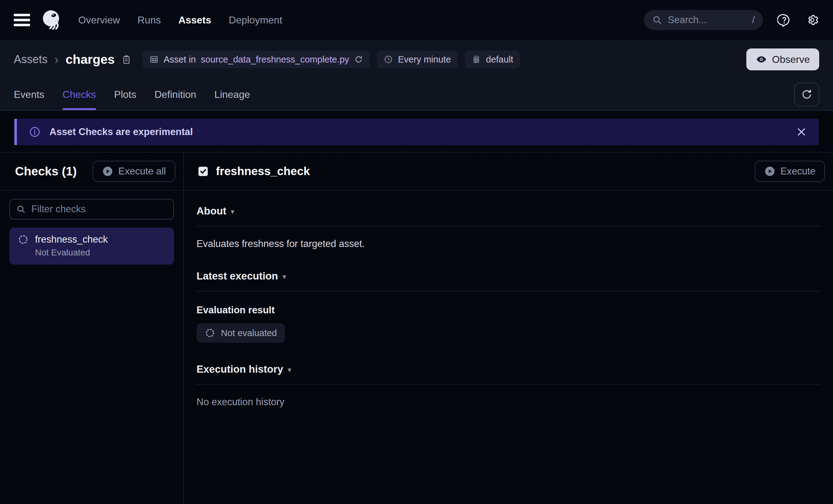 The width and height of the screenshot is (833, 504). What do you see at coordinates (149, 20) in the screenshot?
I see `nav-link-runs: Runs` at bounding box center [149, 20].